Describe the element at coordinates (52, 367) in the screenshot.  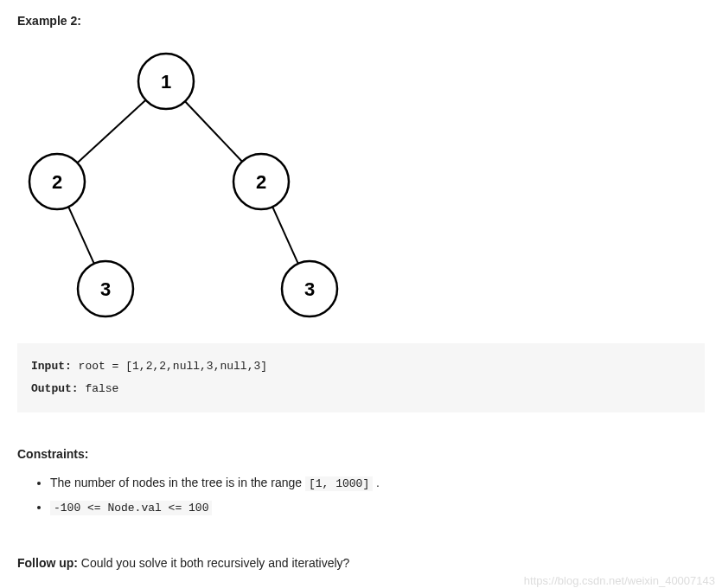
I see `input-label: Input:` at that location.